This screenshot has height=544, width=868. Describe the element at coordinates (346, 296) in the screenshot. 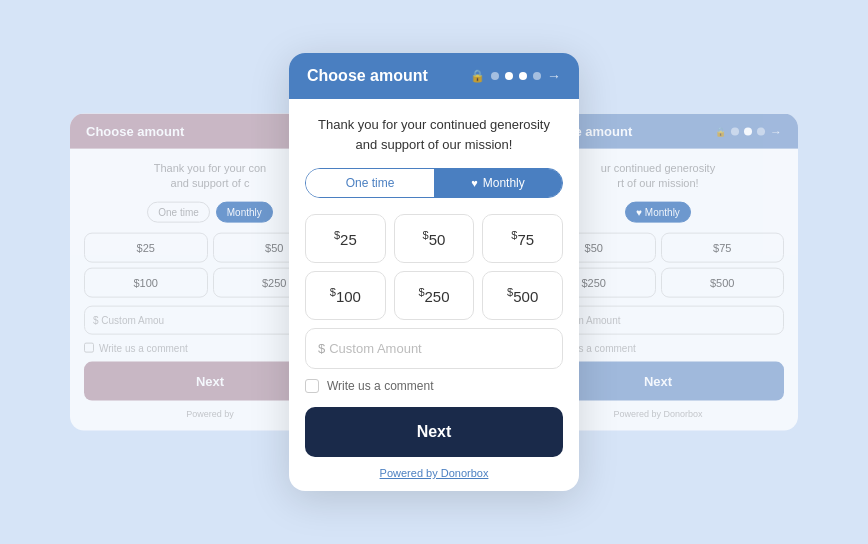

I see `amount-100-button: $100` at that location.